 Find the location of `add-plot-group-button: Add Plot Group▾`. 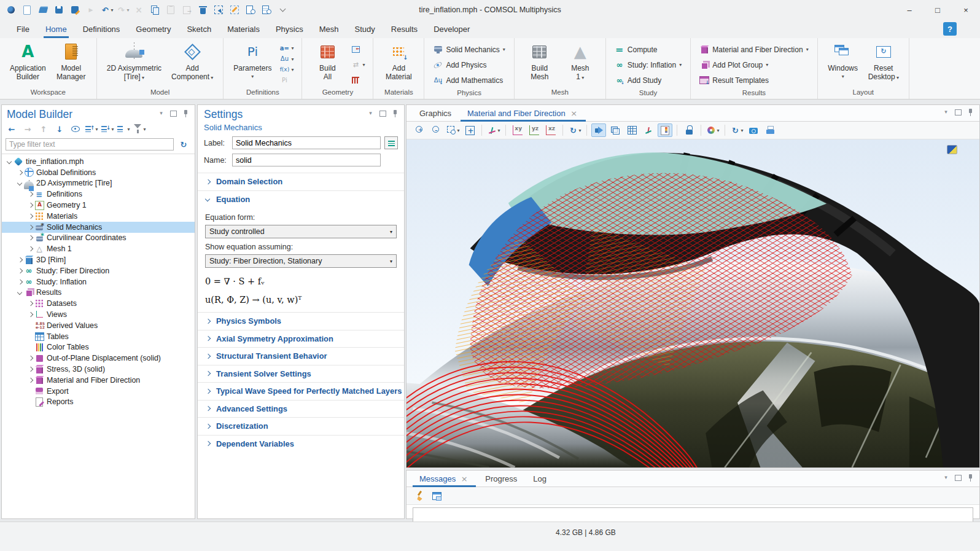

add-plot-group-button: Add Plot Group▾ is located at coordinates (754, 65).